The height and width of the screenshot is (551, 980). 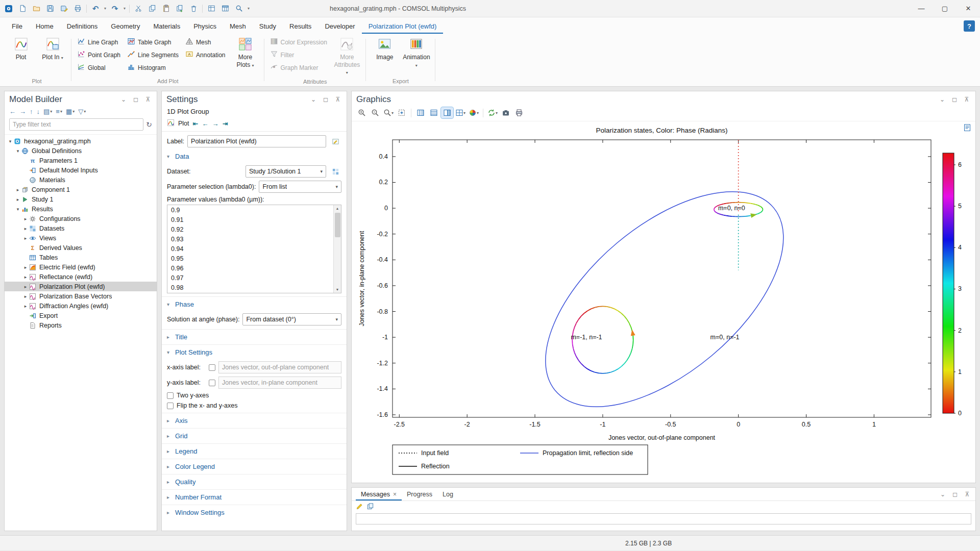 What do you see at coordinates (300, 187) in the screenshot?
I see `param-selection-select: From list▾` at bounding box center [300, 187].